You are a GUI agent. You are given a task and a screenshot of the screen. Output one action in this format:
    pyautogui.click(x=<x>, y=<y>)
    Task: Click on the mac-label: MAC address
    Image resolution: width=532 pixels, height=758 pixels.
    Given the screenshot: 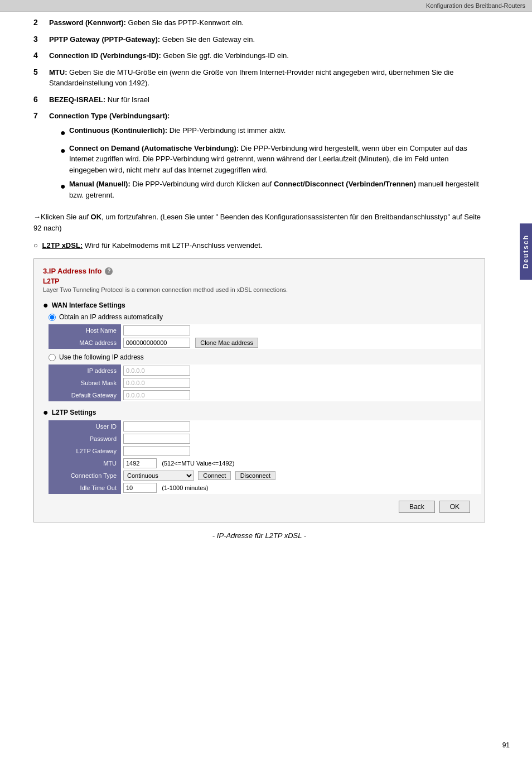 What is the action you would take?
    pyautogui.click(x=85, y=343)
    